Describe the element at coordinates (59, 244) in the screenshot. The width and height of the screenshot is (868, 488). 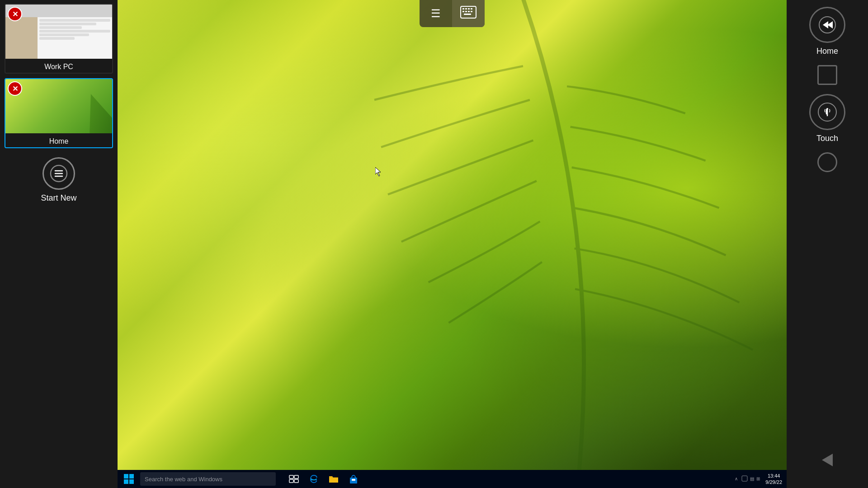
I see `left-sidebar: ✕ Work PC ✕` at that location.